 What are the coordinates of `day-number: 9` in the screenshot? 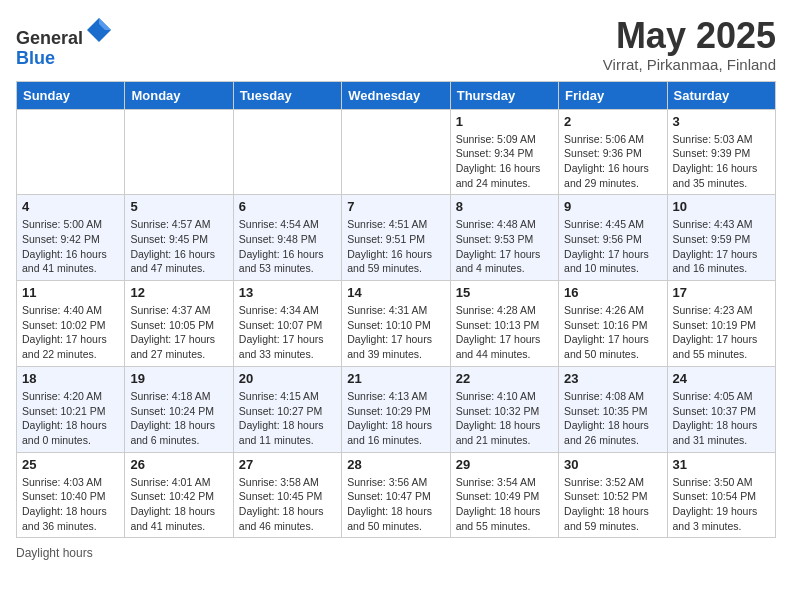 It's located at (612, 206).